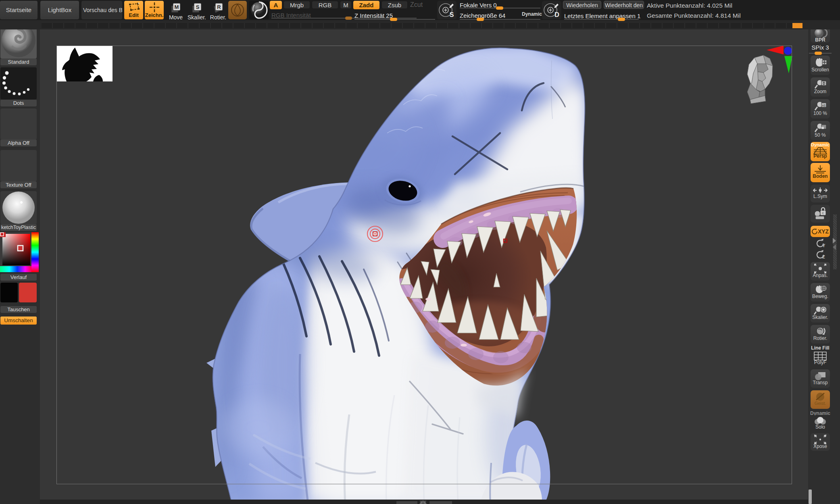  Describe the element at coordinates (823, 257) in the screenshot. I see `svg-text: Z` at that location.